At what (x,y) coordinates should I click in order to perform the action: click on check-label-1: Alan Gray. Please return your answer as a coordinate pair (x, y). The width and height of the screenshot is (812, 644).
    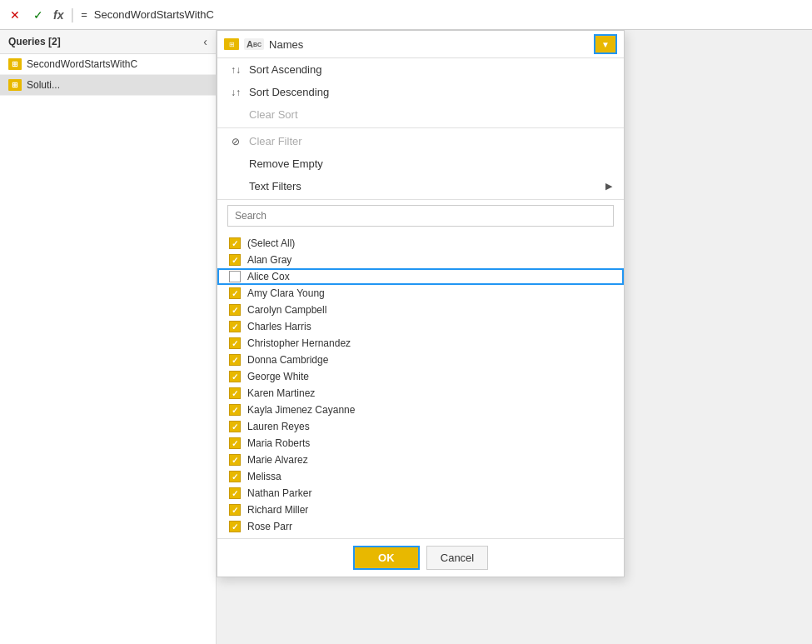
    Looking at the image, I should click on (270, 260).